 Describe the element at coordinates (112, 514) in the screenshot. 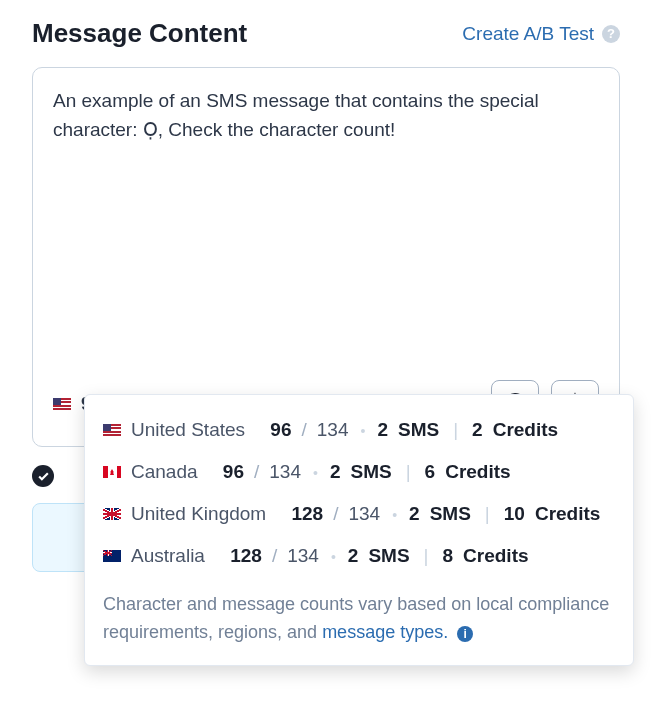

I see `flag-uk-icon` at that location.